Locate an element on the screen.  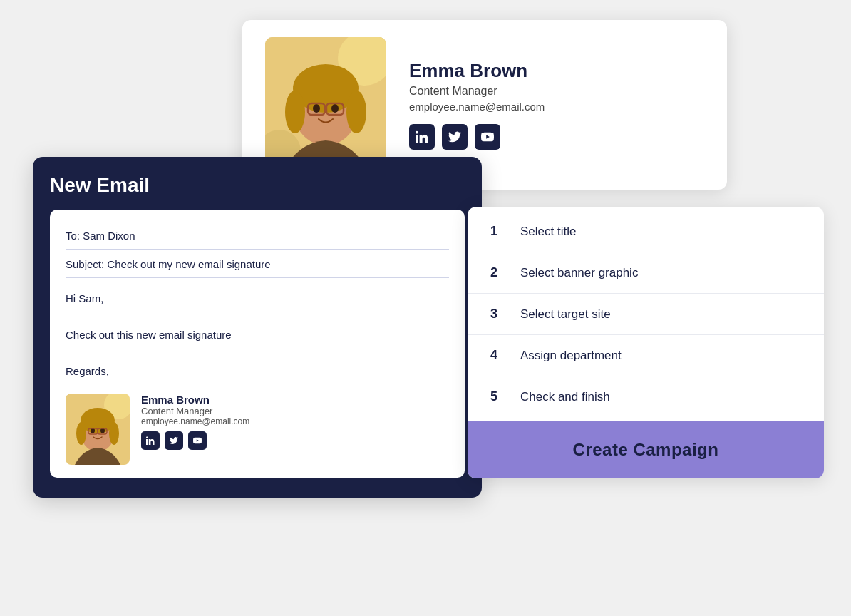
step-label-1: Select title is located at coordinates (548, 232).